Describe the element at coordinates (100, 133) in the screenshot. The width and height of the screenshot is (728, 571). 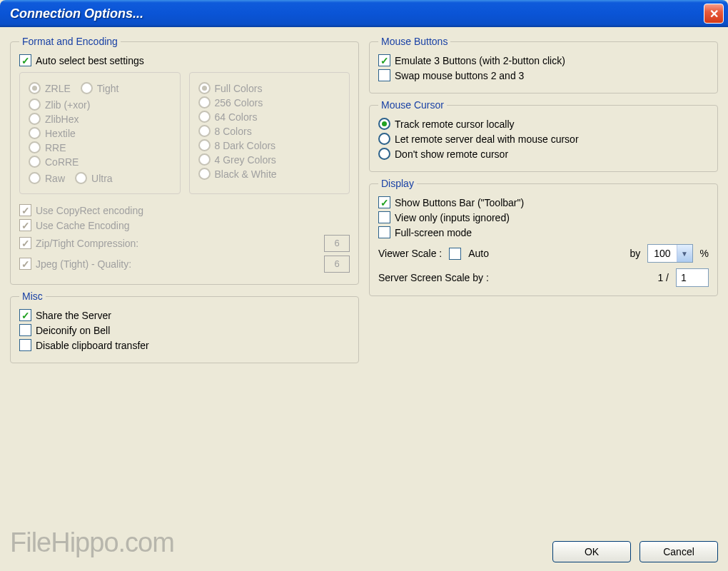
I see `encoding-box: ZRLE Tight Zlib (+xor) ZlibHex Hextile R…` at that location.